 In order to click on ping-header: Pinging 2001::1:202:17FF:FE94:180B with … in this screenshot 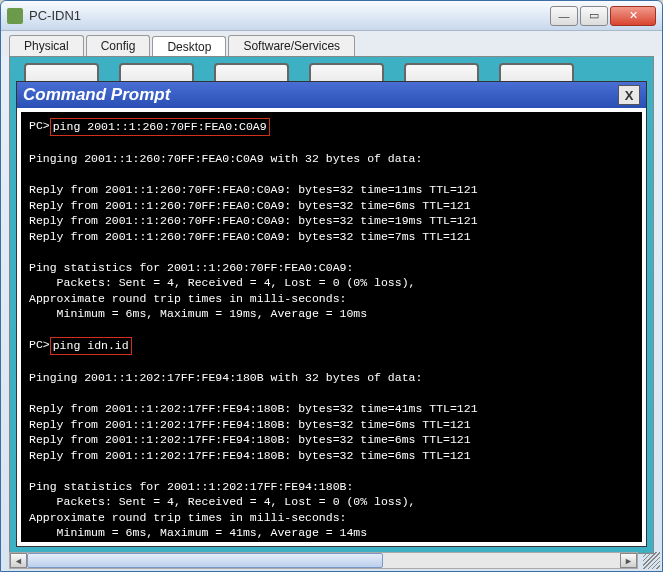, I will do `click(226, 378)`.